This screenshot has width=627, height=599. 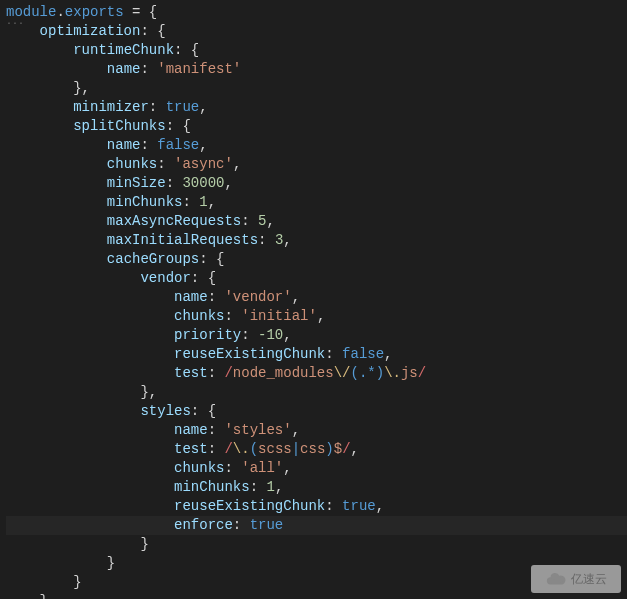 What do you see at coordinates (204, 164) in the screenshot?
I see `str-async: 'async'` at bounding box center [204, 164].